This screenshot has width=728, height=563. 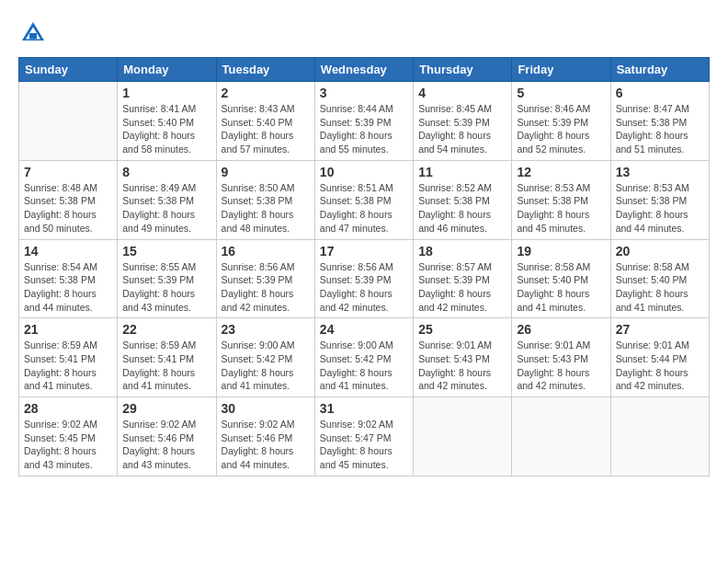 What do you see at coordinates (167, 200) in the screenshot?
I see `calendar-cell: 8Sunrise: 8:49 AM Sunset: 5:38 PM Daylig…` at bounding box center [167, 200].